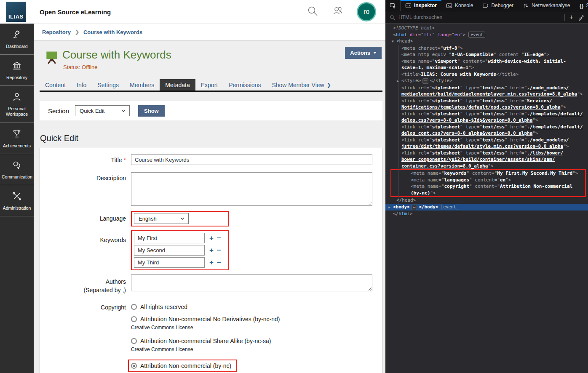  Describe the element at coordinates (52, 57) in the screenshot. I see `course-icon` at that location.